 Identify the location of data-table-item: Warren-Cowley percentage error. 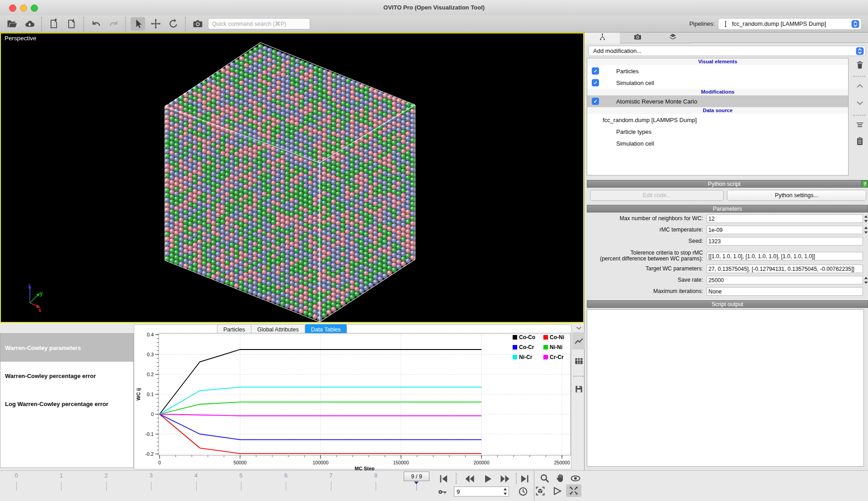
(67, 376).